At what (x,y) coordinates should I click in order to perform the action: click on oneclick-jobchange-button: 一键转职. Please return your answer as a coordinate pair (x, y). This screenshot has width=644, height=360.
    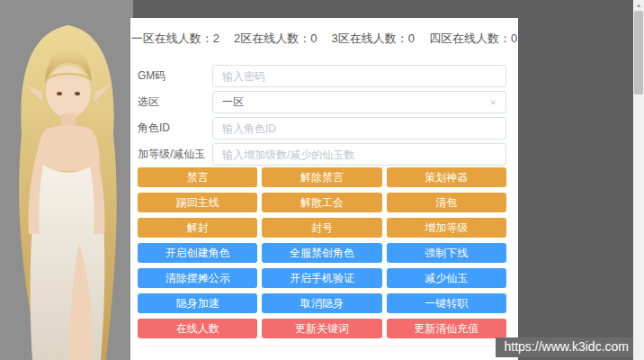
    Looking at the image, I should click on (446, 303).